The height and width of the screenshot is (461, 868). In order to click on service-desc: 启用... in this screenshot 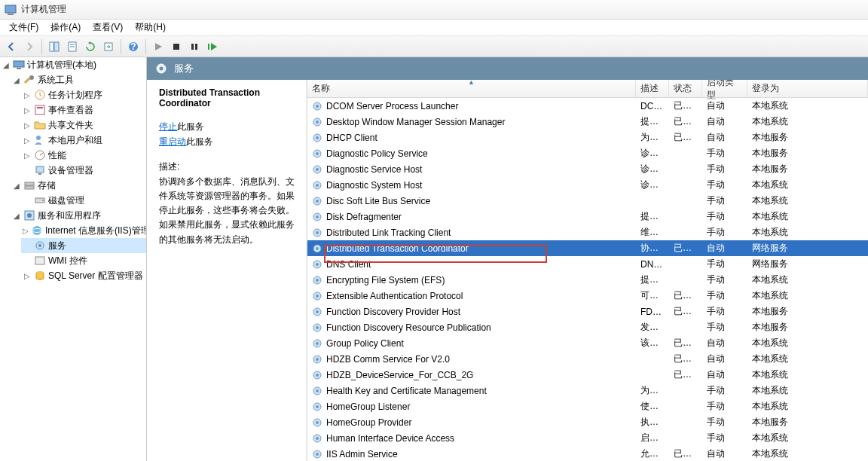, I will do `click(653, 438)`.